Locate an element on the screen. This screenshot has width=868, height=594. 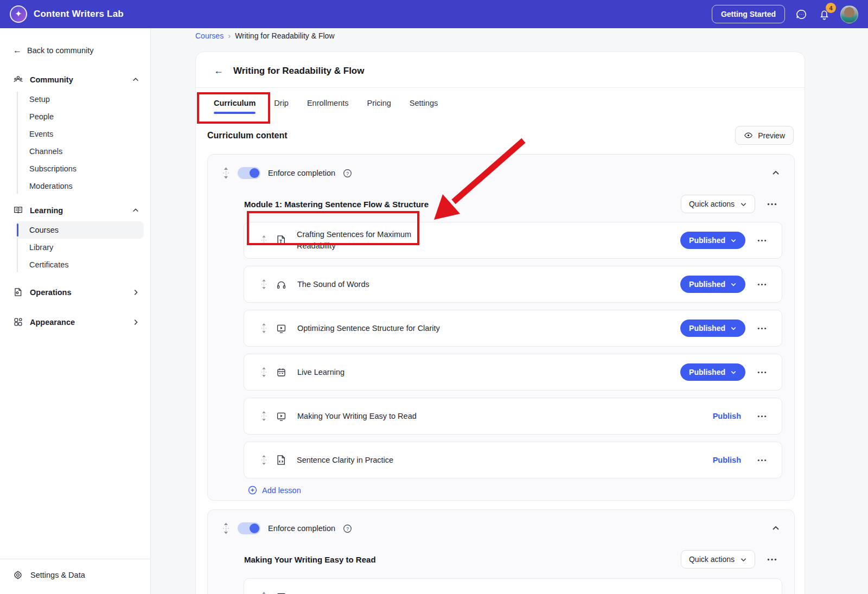
lesson-row-sentence-clarity: Sentence Clarity in Practice Publish is located at coordinates (513, 460).